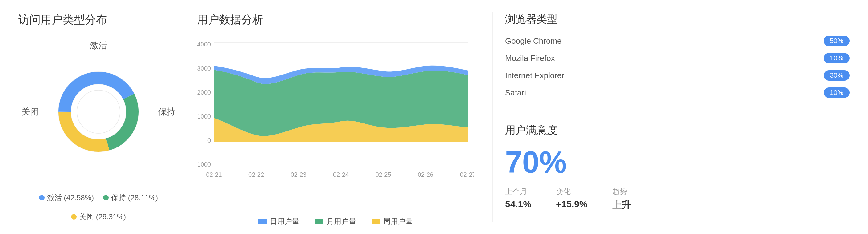 The height and width of the screenshot is (234, 868). I want to click on legend-row: 激活 (42.58%) 保持 (28.11%) 关闭 (29.31%), so click(98, 207).